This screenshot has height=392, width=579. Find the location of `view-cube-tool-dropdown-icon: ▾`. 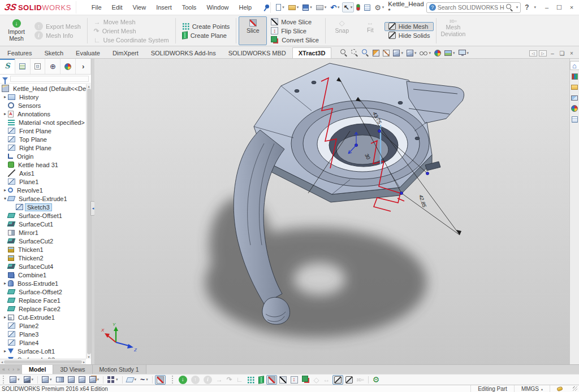

view-cube-tool-dropdown-icon: ▾ is located at coordinates (51, 380).